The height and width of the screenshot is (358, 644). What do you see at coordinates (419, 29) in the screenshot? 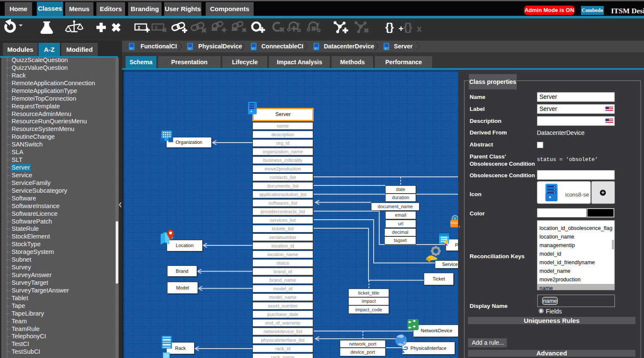
I see `svg-text: x` at bounding box center [419, 29].